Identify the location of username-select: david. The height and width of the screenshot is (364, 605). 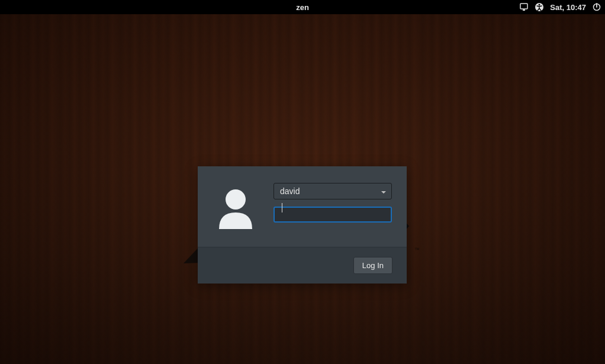
(333, 191).